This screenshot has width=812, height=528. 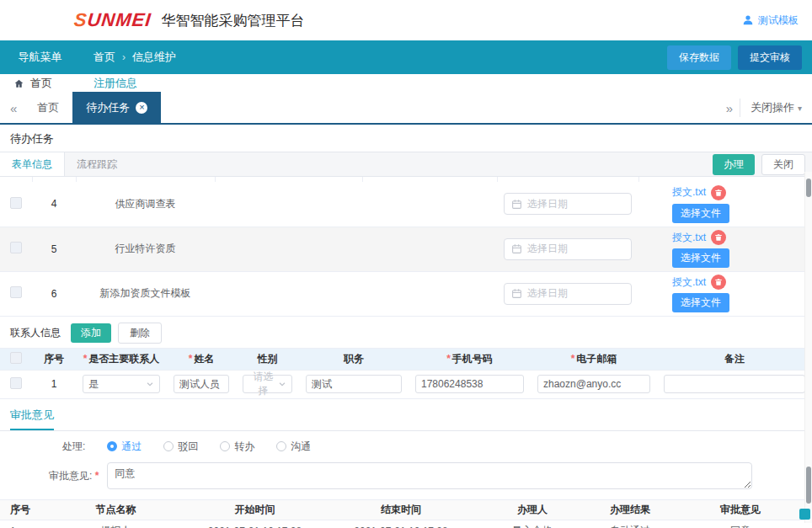 What do you see at coordinates (125, 446) in the screenshot?
I see `radio-approve: 通过` at bounding box center [125, 446].